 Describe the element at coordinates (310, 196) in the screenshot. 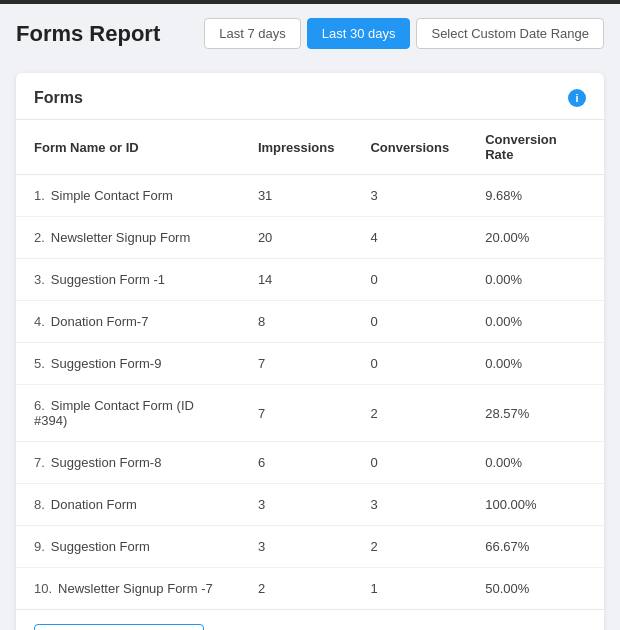

I see `table-row: 1.Simple Contact Form3139.68%` at that location.